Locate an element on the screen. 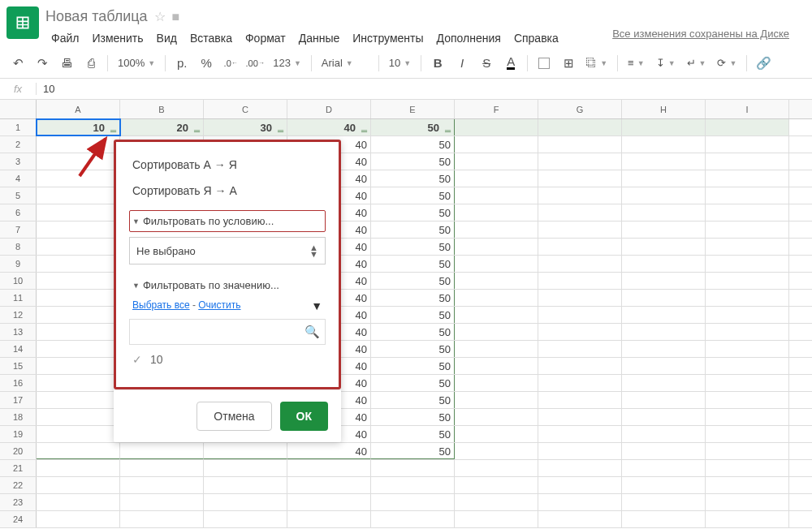  folder-icon: ■ is located at coordinates (176, 17).